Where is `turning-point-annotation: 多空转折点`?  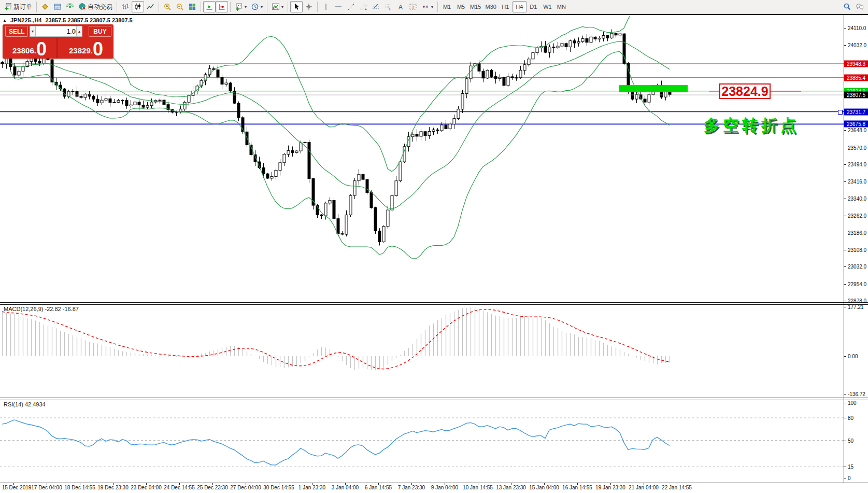
turning-point-annotation: 多空转折点 is located at coordinates (751, 125).